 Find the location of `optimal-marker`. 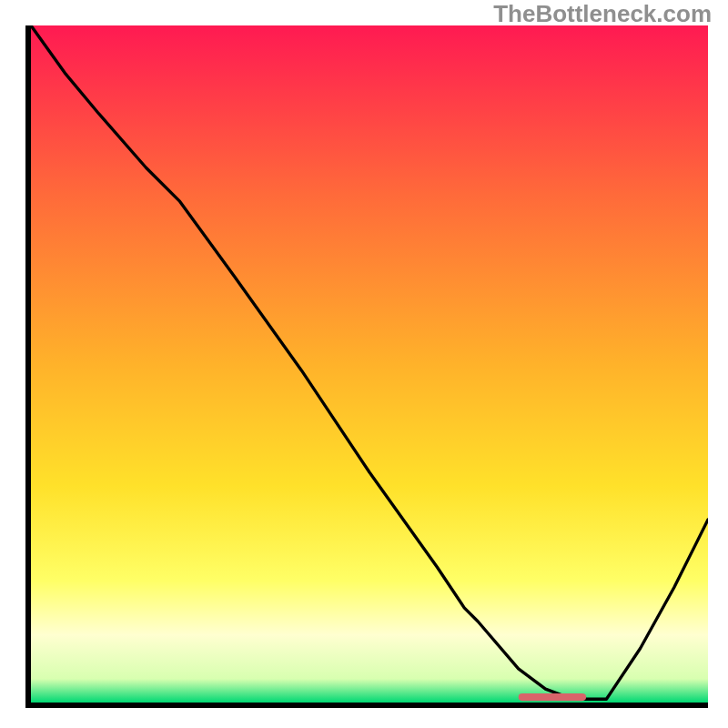

optimal-marker is located at coordinates (552, 697).